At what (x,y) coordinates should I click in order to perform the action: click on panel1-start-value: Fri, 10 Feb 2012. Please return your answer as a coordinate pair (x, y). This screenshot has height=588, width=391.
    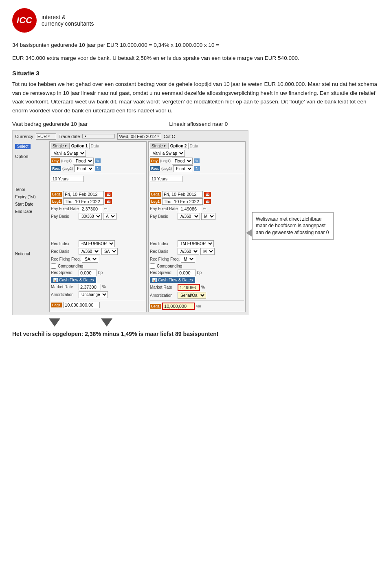
    Looking at the image, I should click on (83, 194).